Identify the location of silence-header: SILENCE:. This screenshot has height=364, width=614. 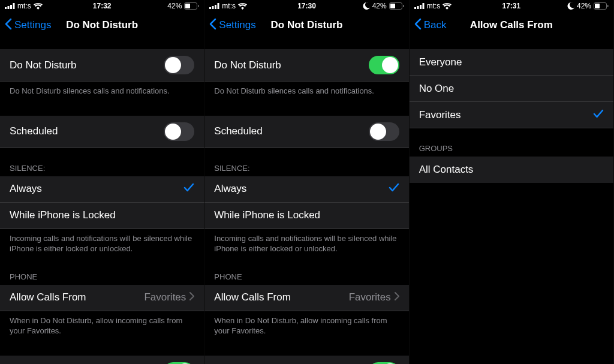
(102, 168).